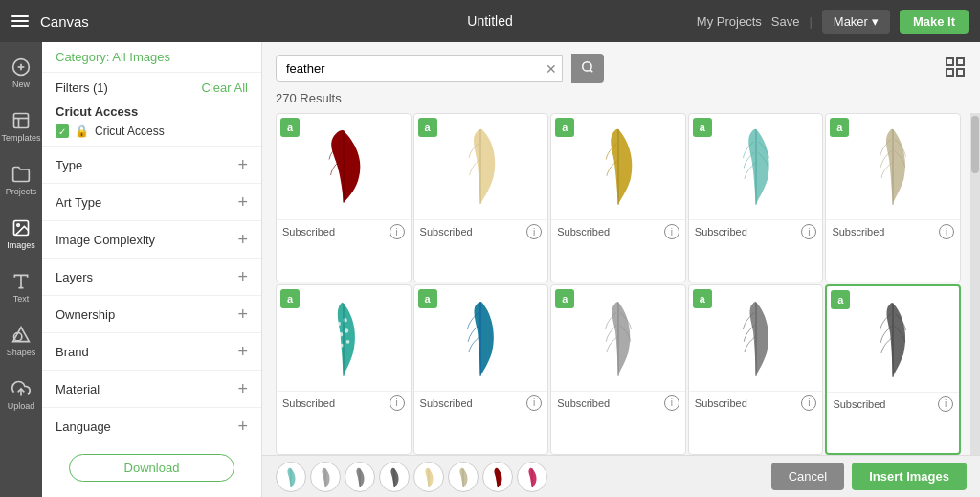 The width and height of the screenshot is (980, 497). I want to click on image-footer-5: Subscribed i, so click(893, 232).